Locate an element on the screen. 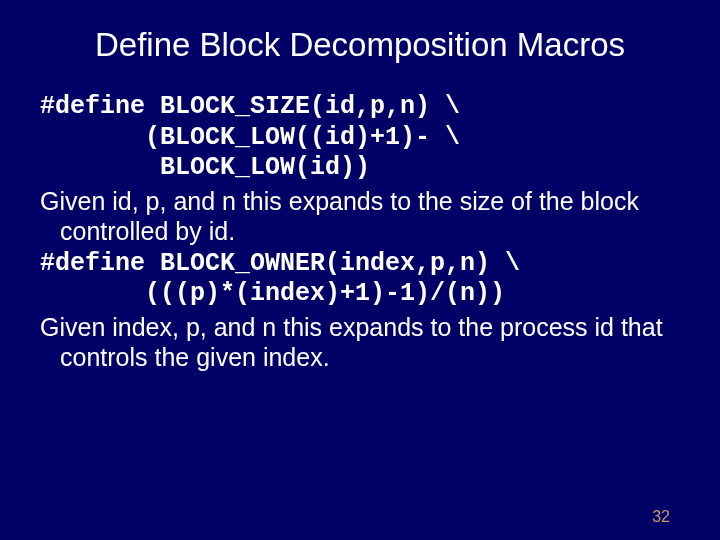 This screenshot has width=720, height=540. code-block-size-line1: #define BLOCK_SIZE(id,p,n) \ is located at coordinates (360, 108).